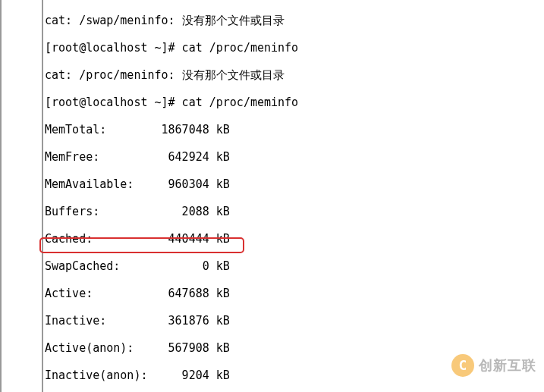  What do you see at coordinates (508, 365) in the screenshot?
I see `watermark-text: 创新互联` at bounding box center [508, 365].